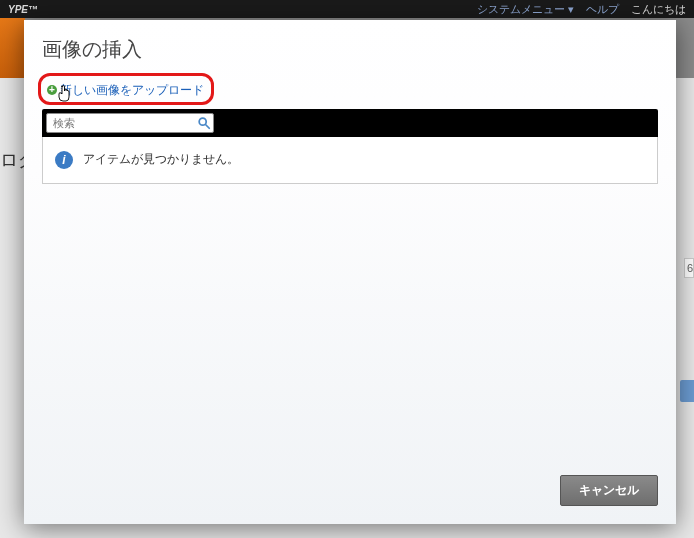 This screenshot has width=694, height=538. Describe the element at coordinates (350, 123) in the screenshot. I see `toolbar` at that location.